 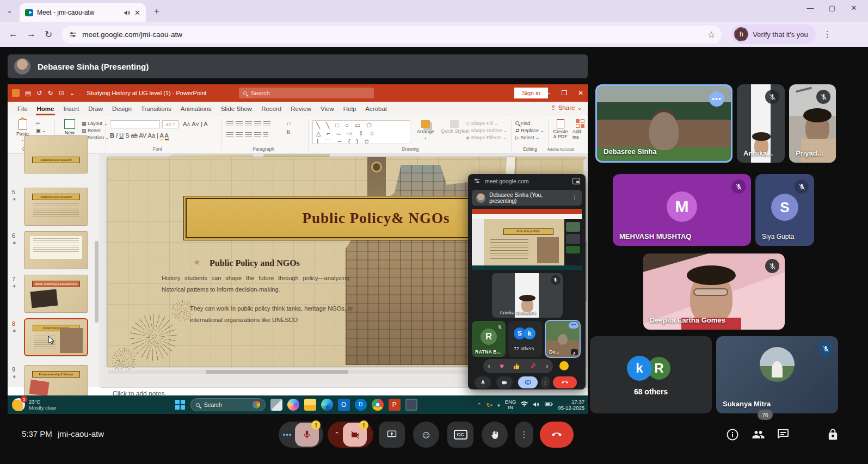 I want to click on mic-options-icon: •••, so click(x=287, y=435).